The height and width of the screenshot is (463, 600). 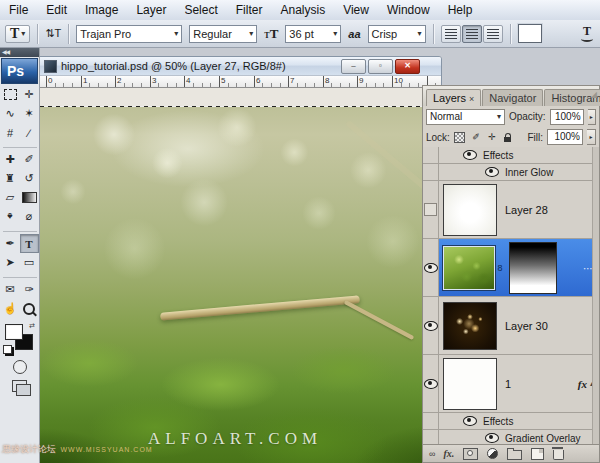 I want to click on close-button: ✕, so click(x=408, y=66).